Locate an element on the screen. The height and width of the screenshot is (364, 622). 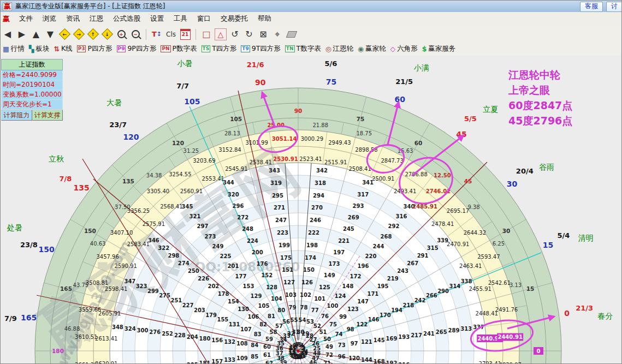
time-scale-icon: T↕ is located at coordinates (157, 34).